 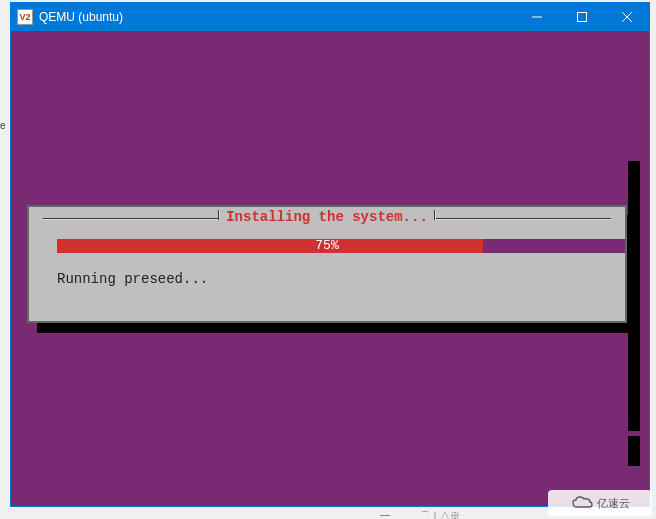 What do you see at coordinates (327, 246) in the screenshot?
I see `progress-percent-label: 75%` at bounding box center [327, 246].